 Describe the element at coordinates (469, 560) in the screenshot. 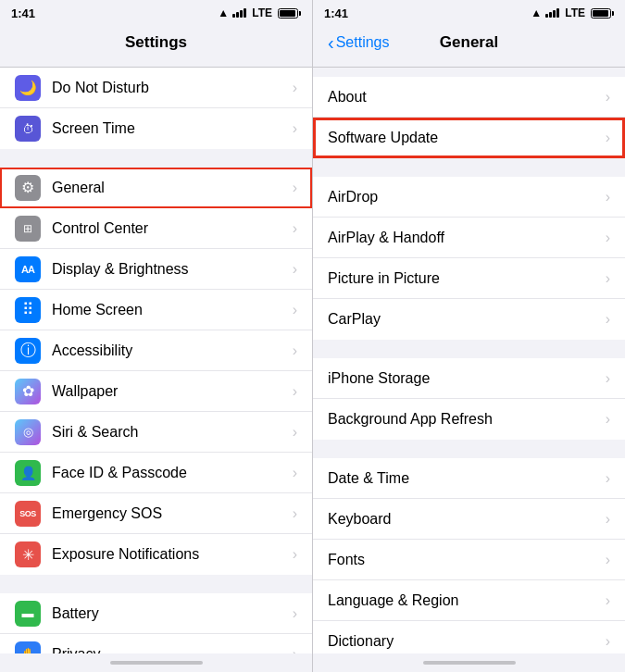

I see `row-fonts: Fonts ›` at that location.